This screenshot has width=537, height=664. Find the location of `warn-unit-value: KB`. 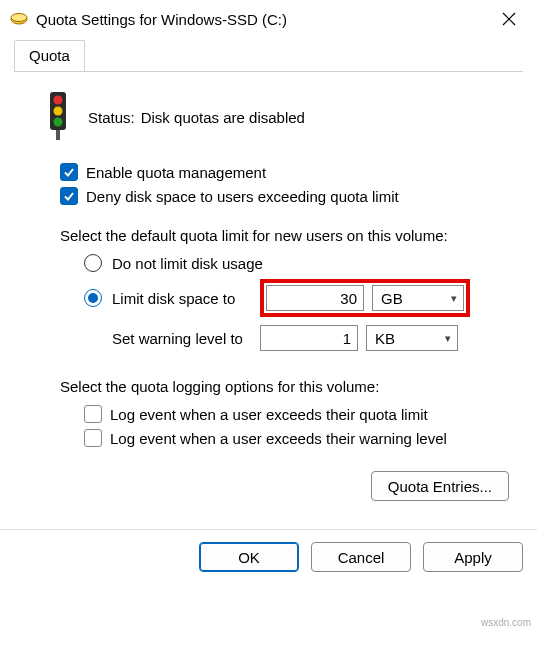

warn-unit-value: KB is located at coordinates (385, 338).